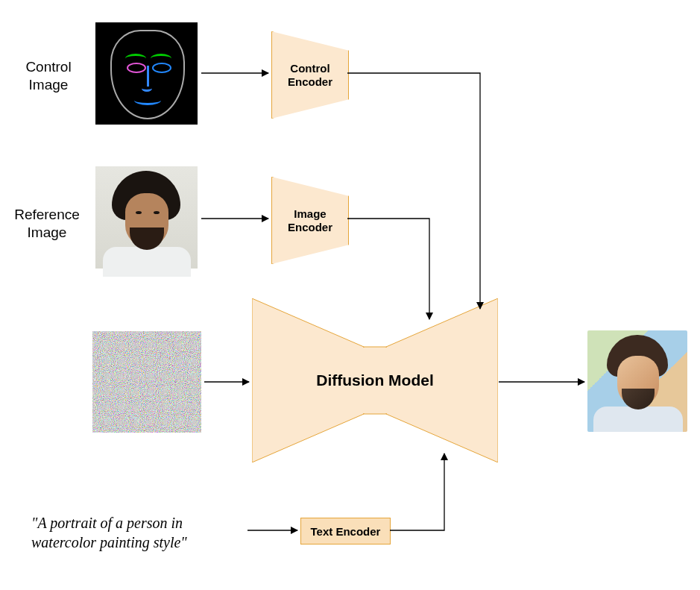 Image resolution: width=700 pixels, height=590 pixels. What do you see at coordinates (136, 68) in the screenshot?
I see `left-eye-icon` at bounding box center [136, 68].